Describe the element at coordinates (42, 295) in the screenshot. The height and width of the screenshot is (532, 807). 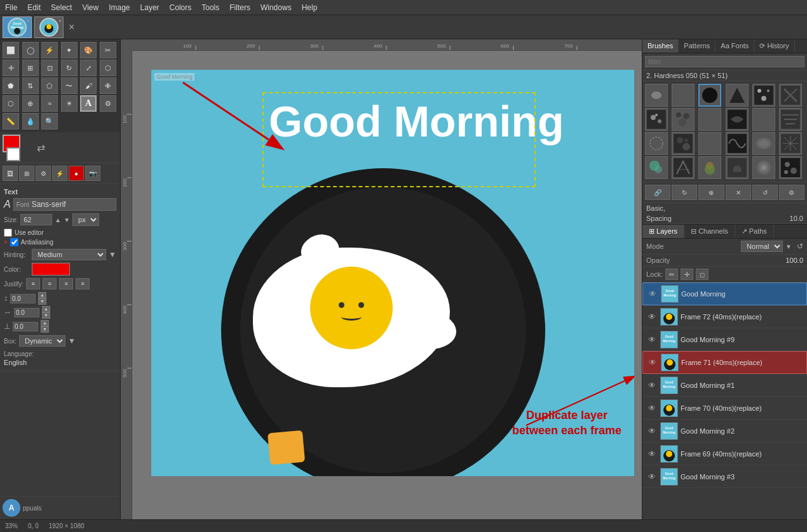
I see `ls-up: ▲` at that location.